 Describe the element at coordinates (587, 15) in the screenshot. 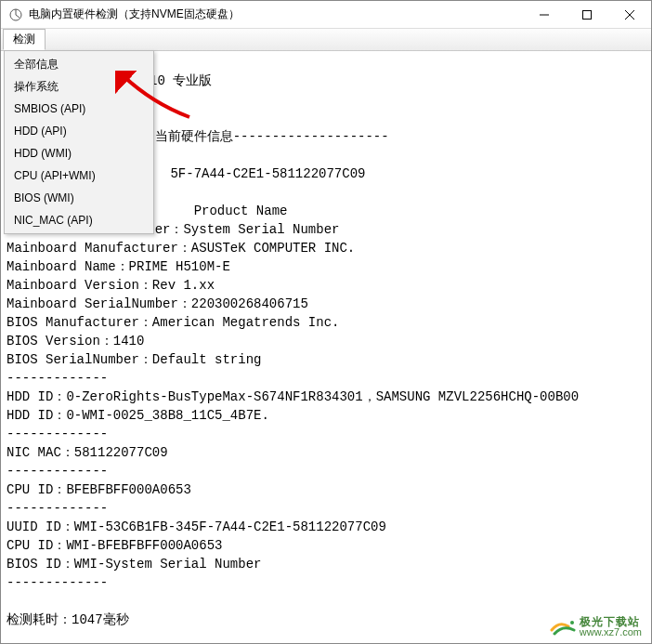

I see `window-controls` at that location.